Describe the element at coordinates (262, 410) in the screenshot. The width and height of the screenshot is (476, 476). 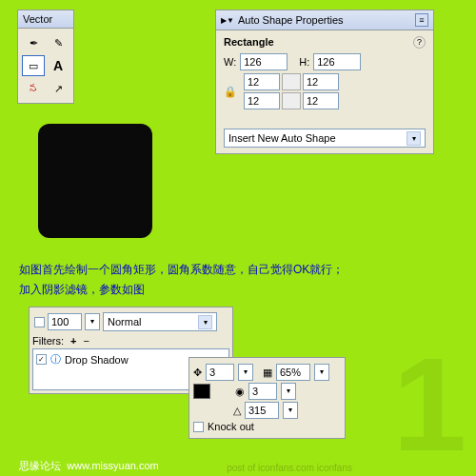
I see `angle-input` at that location.